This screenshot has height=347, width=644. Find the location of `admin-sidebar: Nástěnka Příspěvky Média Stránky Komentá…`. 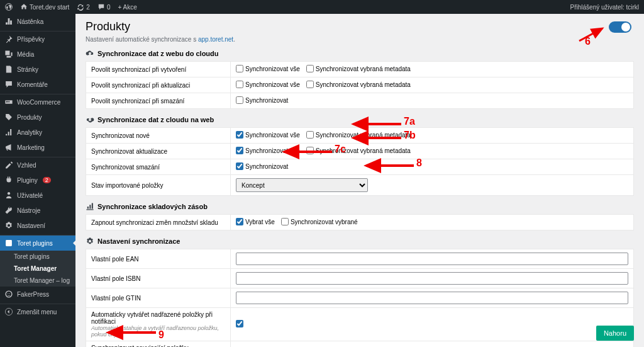

admin-sidebar: Nástěnka Příspěvky Média Stránky Komentá… is located at coordinates (38, 180).